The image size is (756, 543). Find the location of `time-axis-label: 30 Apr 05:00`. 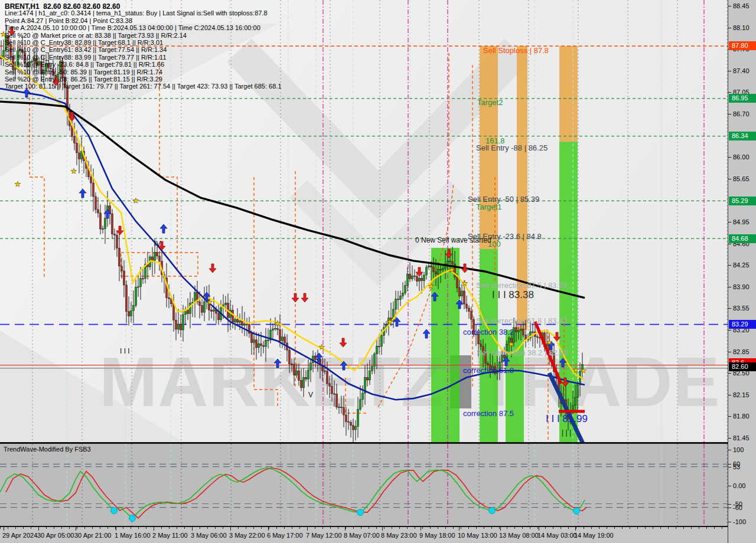

time-axis-label: 30 Apr 05:00 is located at coordinates (56, 535).